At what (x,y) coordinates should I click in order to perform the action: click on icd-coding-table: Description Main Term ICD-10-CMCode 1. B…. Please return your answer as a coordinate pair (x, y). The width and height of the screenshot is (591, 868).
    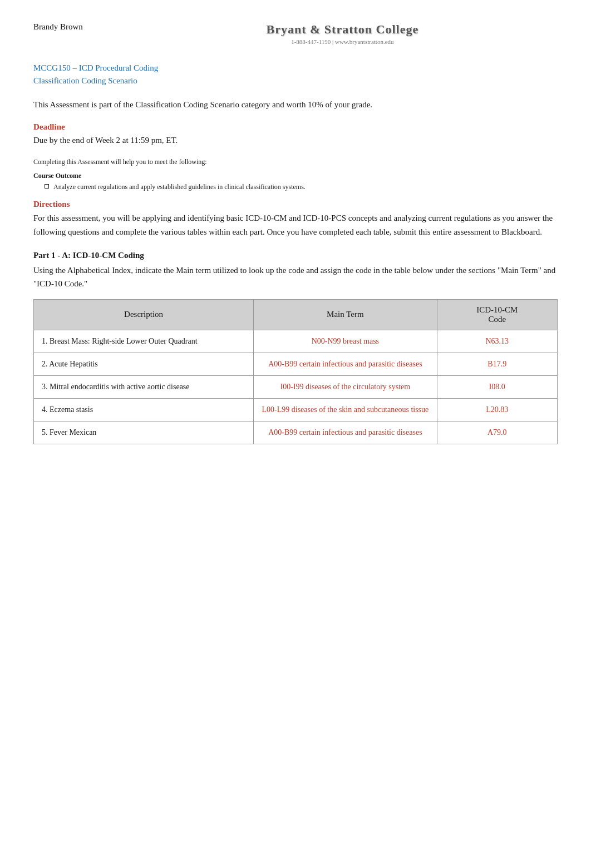
    Looking at the image, I should click on (296, 371).